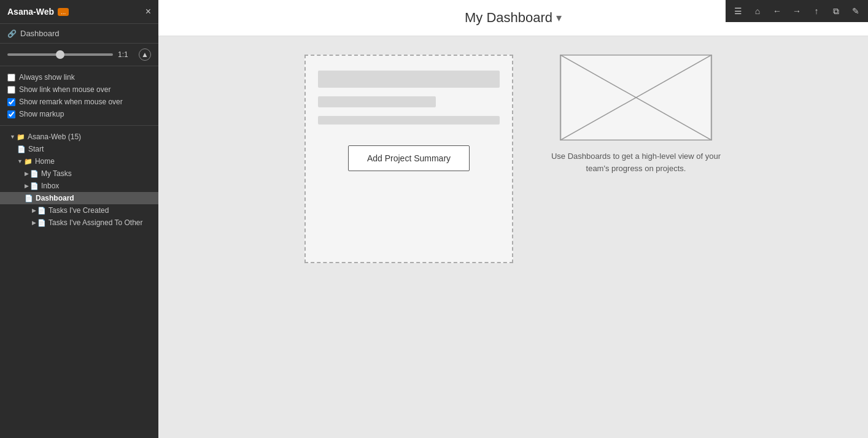  Describe the element at coordinates (856, 11) in the screenshot. I see `edit-button: ✎` at that location.